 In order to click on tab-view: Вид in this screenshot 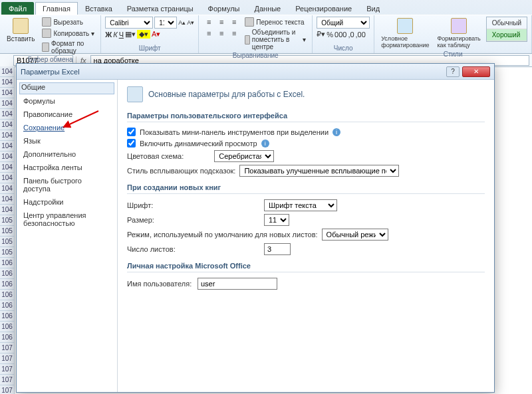, I will do `click(373, 8)`.